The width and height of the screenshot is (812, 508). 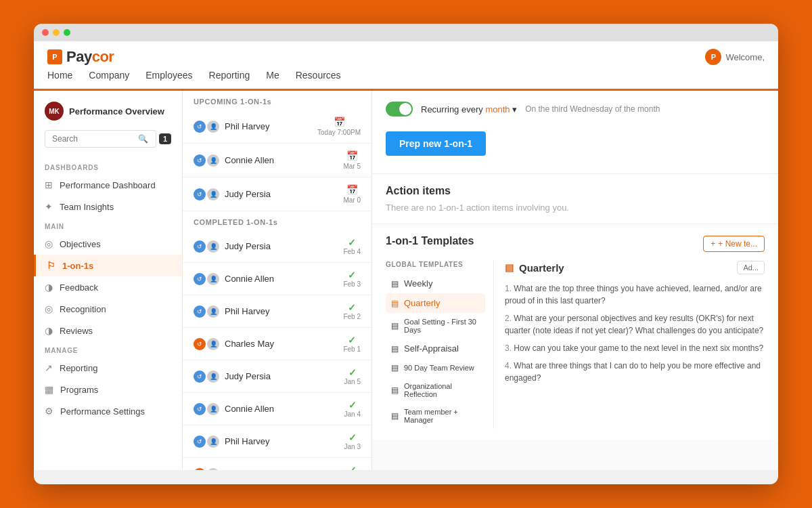 What do you see at coordinates (440, 345) in the screenshot?
I see `template-list: GLOBAL TEMPLATES ▤ Weekly ▤ Quarterly` at bounding box center [440, 345].